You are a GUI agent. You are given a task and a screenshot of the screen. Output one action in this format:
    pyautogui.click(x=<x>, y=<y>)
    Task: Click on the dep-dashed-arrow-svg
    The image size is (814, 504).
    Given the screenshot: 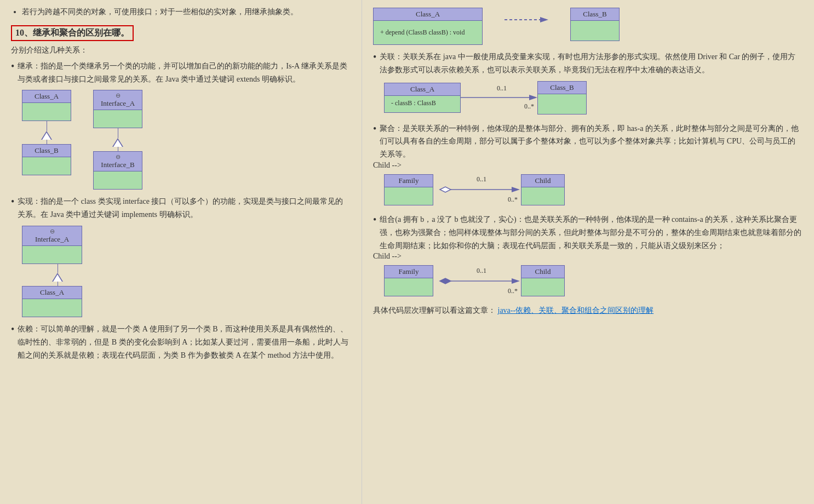 What is the action you would take?
    pyautogui.click(x=526, y=20)
    